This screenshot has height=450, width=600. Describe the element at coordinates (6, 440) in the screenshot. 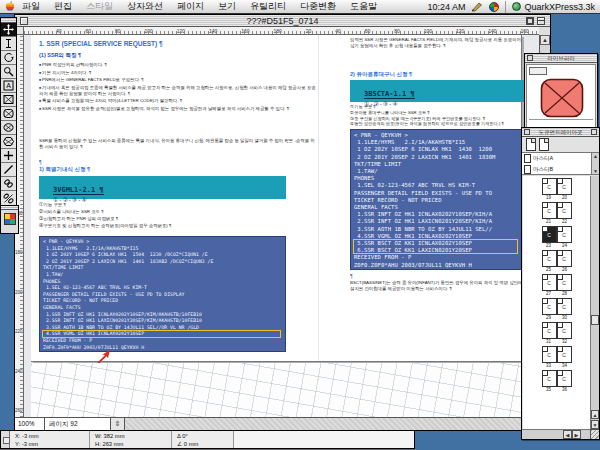

I see `measurements-palette-grip` at that location.